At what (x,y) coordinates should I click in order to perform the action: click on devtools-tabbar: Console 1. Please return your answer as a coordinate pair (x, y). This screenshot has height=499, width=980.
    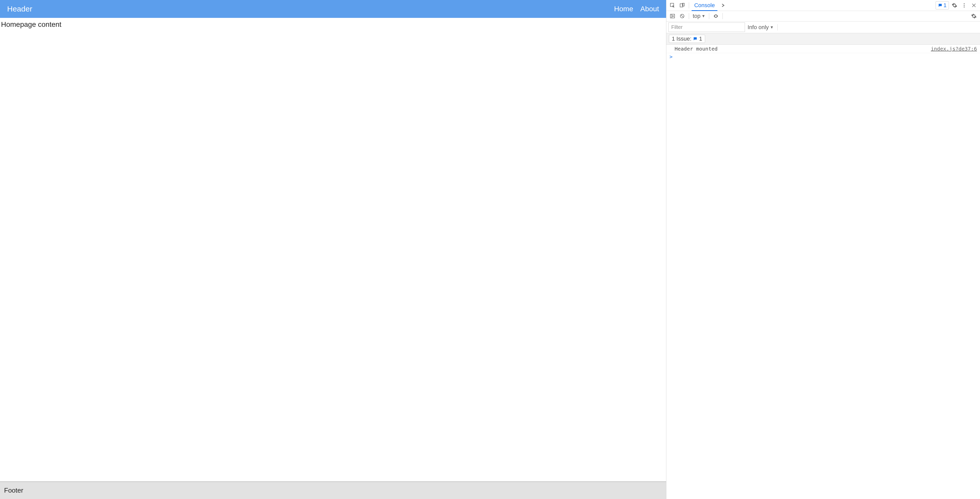
    Looking at the image, I should click on (823, 5).